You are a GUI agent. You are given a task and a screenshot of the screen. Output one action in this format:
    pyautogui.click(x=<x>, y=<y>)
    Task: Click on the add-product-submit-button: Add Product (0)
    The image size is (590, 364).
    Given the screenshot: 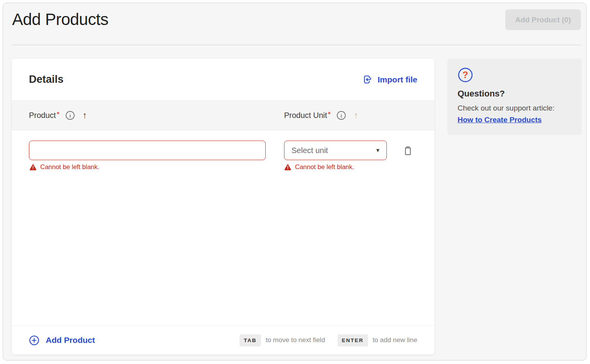 What is the action you would take?
    pyautogui.click(x=543, y=20)
    